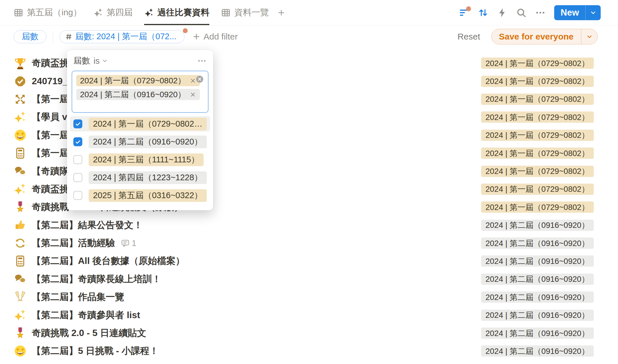 This screenshot has width=618, height=364. Describe the element at coordinates (113, 13) in the screenshot. I see `tab-第四屆: 第四屆` at that location.